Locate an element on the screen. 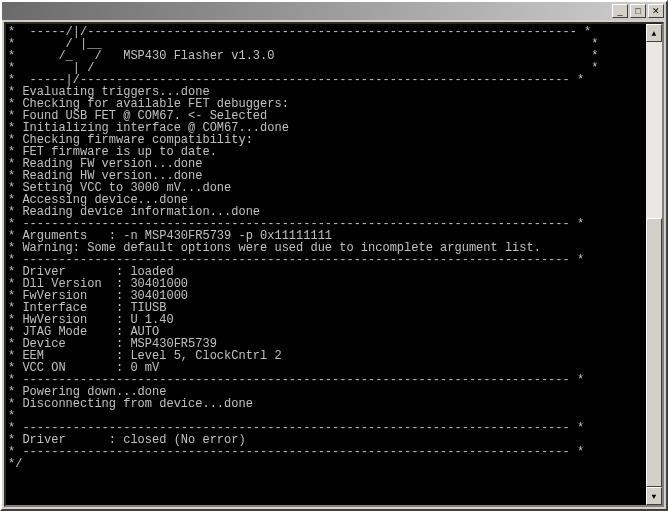 This screenshot has width=668, height=511. scroll-up-button: ▲ is located at coordinates (654, 33).